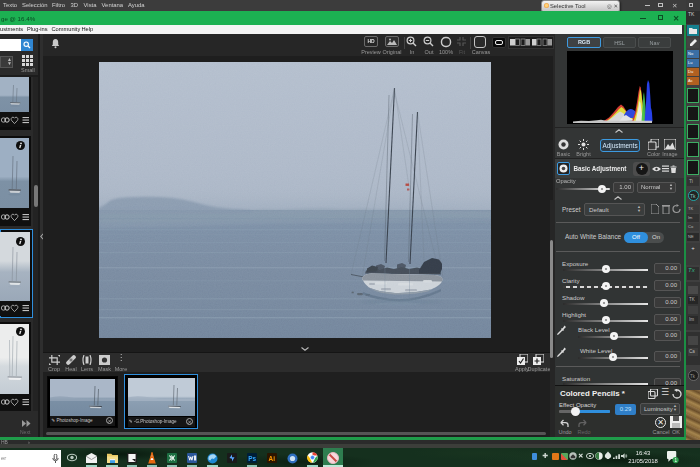  I want to click on svg-text: Ai, so click(272, 458).